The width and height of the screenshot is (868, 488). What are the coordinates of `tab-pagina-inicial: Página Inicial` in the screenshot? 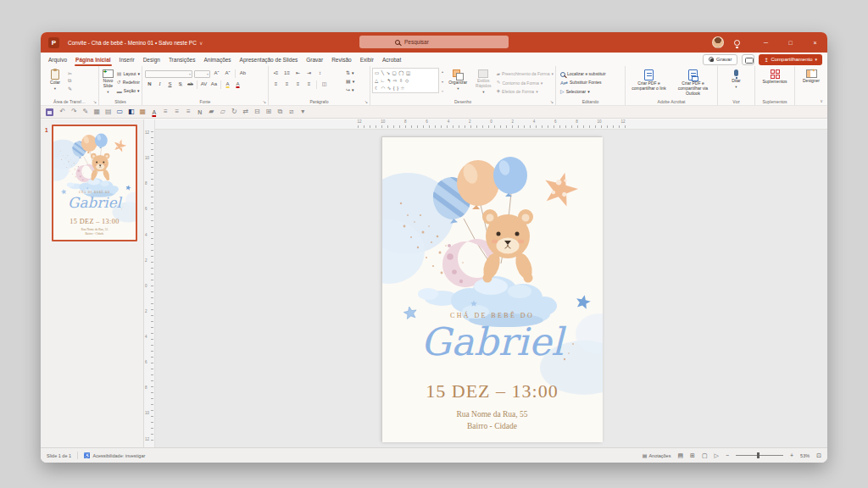 It's located at (93, 59).